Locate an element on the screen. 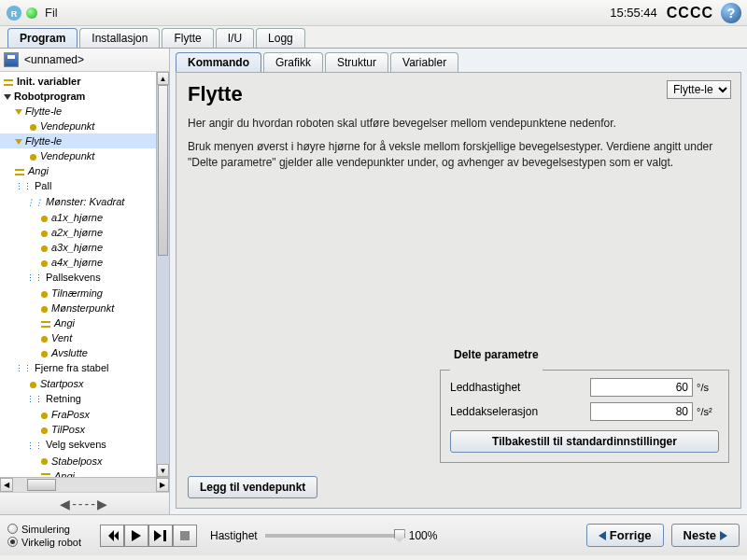  tree-nav-arrows: ◀----▶ is located at coordinates (84, 503).